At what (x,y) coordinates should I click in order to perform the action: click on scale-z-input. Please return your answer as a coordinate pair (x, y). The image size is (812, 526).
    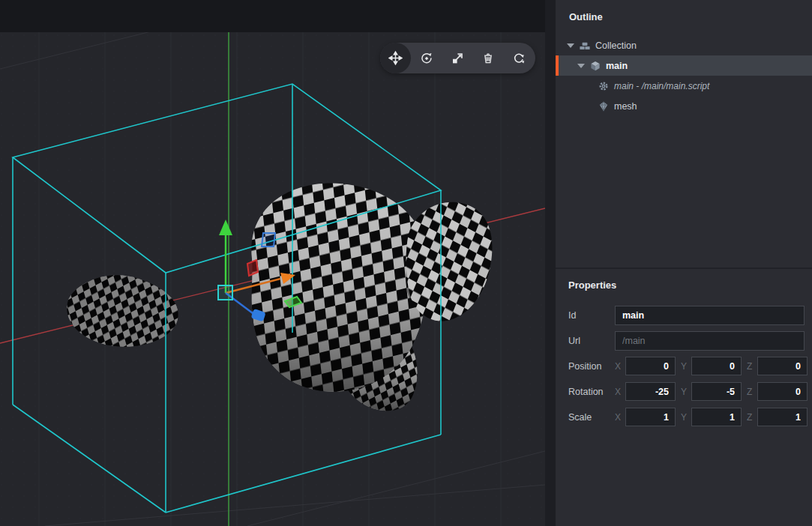
    Looking at the image, I should click on (783, 417).